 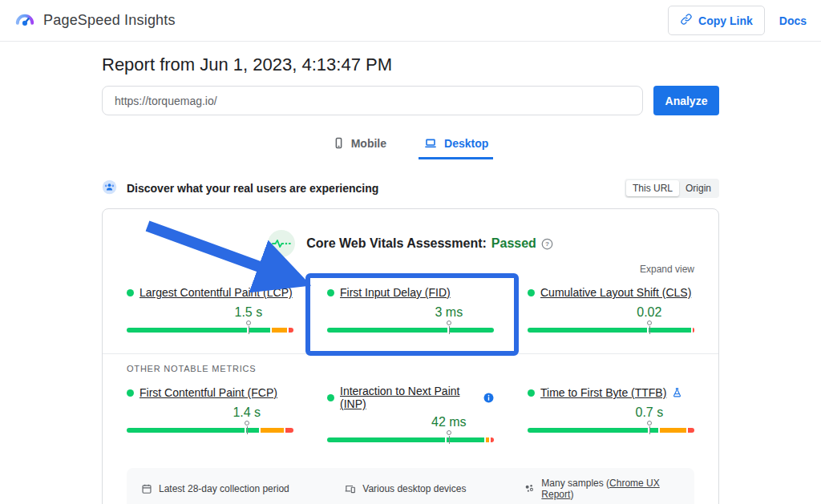 What do you see at coordinates (653, 188) in the screenshot?
I see `scope-this-url: This URL` at bounding box center [653, 188].